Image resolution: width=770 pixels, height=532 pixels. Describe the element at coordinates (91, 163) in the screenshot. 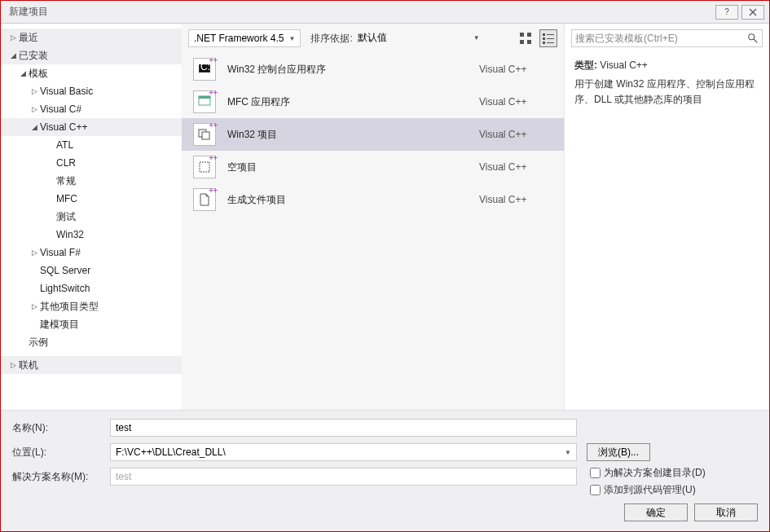

I see `sidebar-item-clr: CLR` at that location.